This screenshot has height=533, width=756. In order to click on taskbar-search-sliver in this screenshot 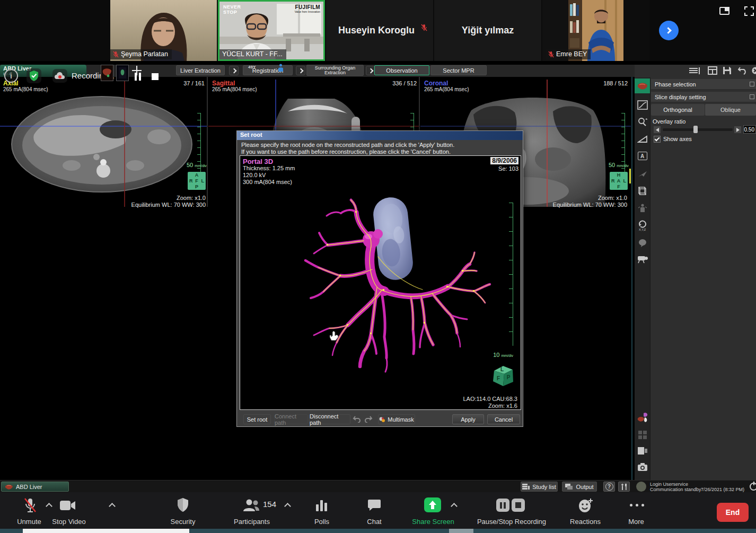, I will do `click(106, 531)`.